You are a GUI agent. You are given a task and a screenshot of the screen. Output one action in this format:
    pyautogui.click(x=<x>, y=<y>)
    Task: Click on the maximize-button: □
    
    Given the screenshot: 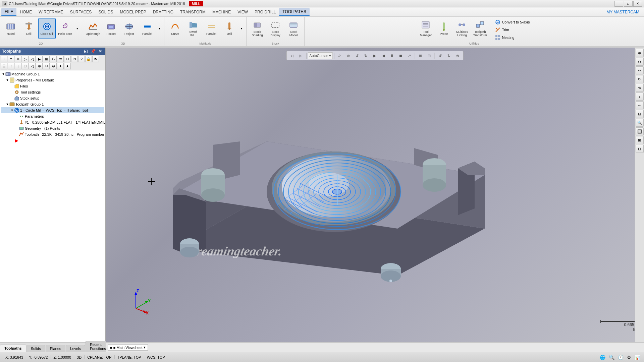 What is the action you would take?
    pyautogui.click(x=628, y=4)
    